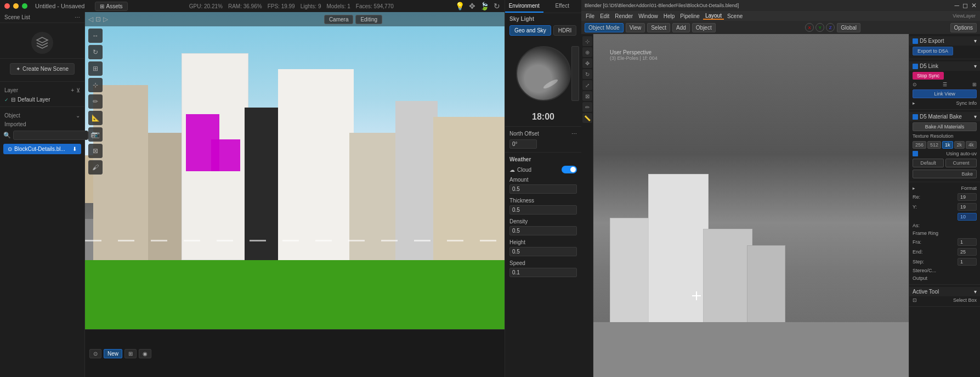 The width and height of the screenshot is (980, 377). What do you see at coordinates (95, 167) in the screenshot?
I see `brush-tool: 🖌` at bounding box center [95, 167].